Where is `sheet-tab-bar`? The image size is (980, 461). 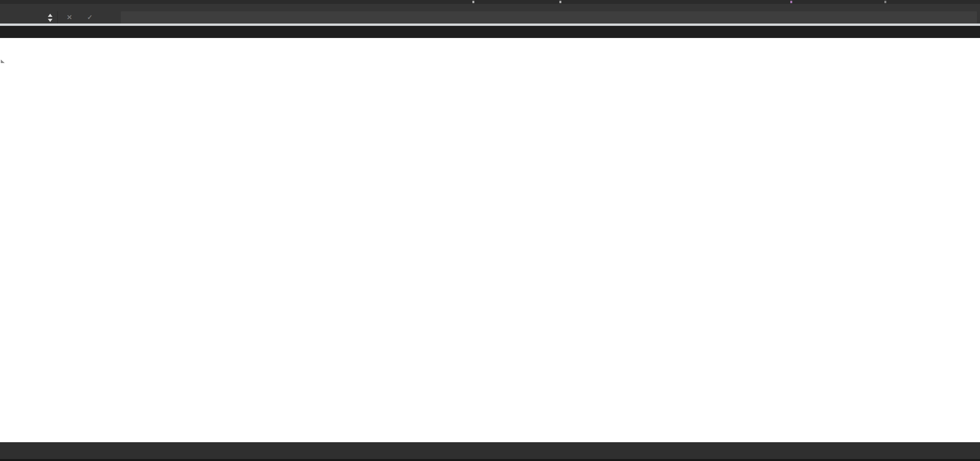
sheet-tab-bar is located at coordinates (490, 452).